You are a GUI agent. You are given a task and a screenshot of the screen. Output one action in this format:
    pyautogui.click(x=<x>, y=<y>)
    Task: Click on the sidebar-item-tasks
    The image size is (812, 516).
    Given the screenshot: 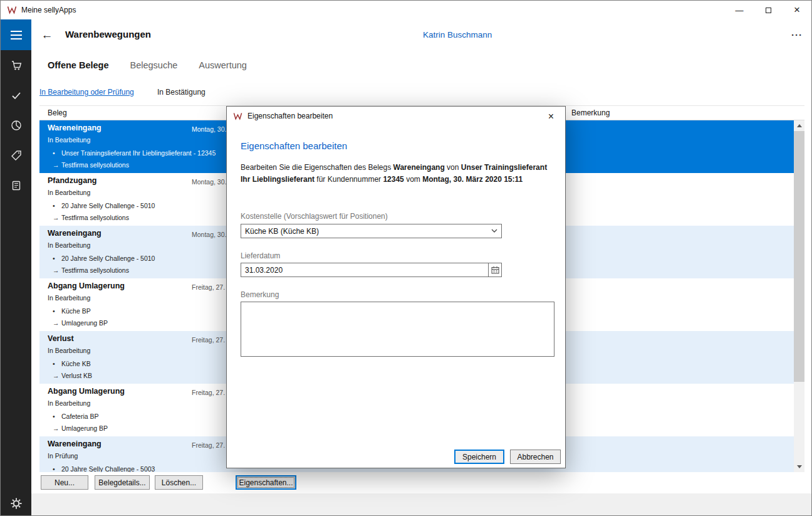 What is the action you would take?
    pyautogui.click(x=16, y=95)
    